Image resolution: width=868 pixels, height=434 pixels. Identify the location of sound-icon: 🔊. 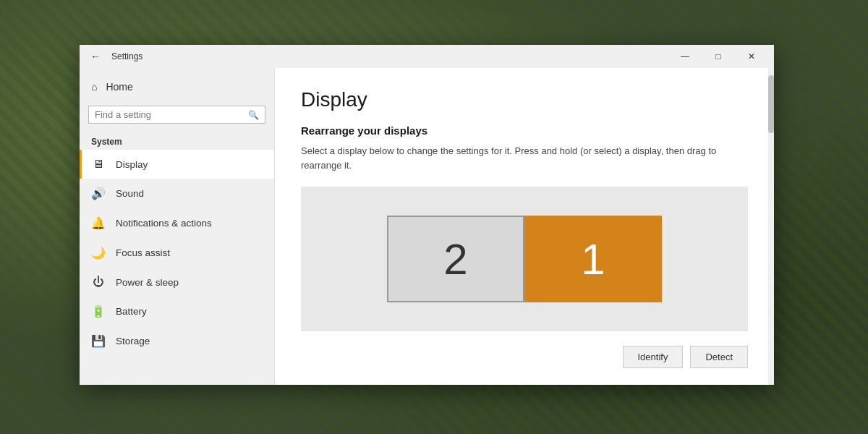
(98, 194).